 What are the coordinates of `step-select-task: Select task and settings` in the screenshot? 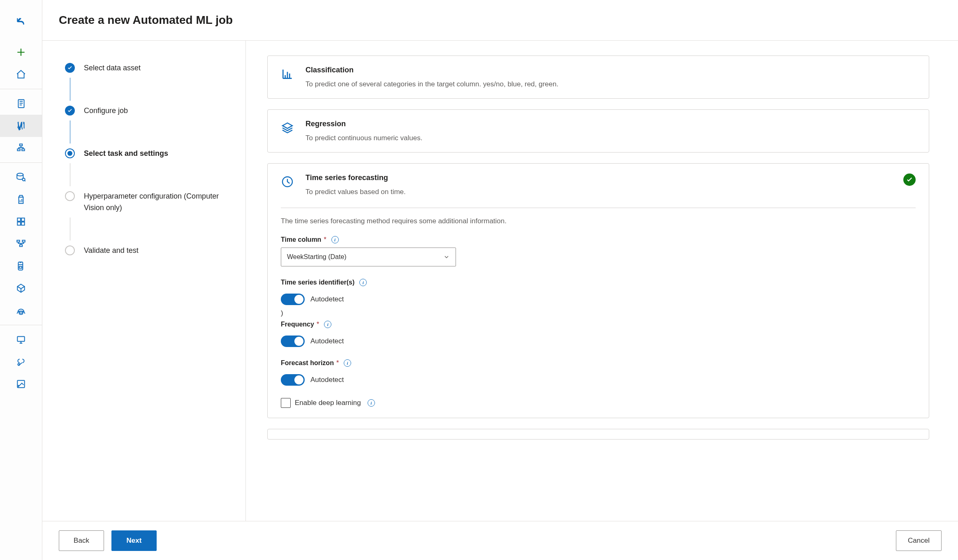 It's located at (147, 153).